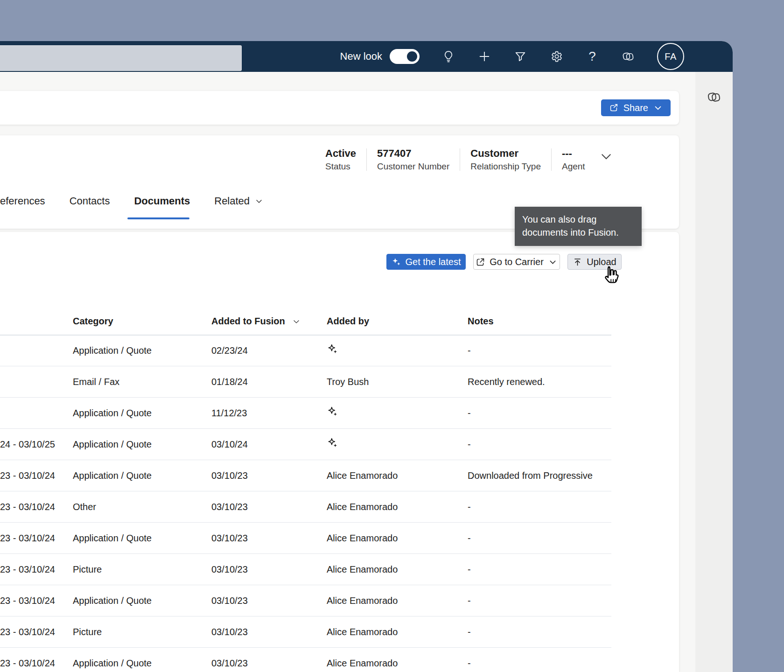  I want to click on table-row: Application / Quote02/23/24-, so click(306, 351).